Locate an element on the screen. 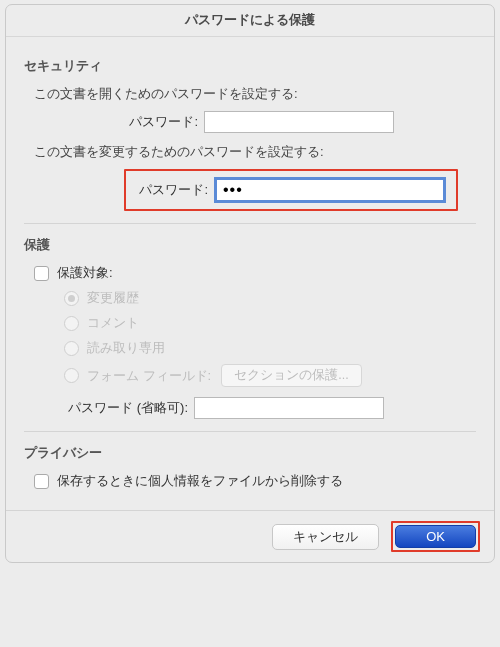 This screenshot has width=500, height=647. modify-password-input is located at coordinates (330, 190).